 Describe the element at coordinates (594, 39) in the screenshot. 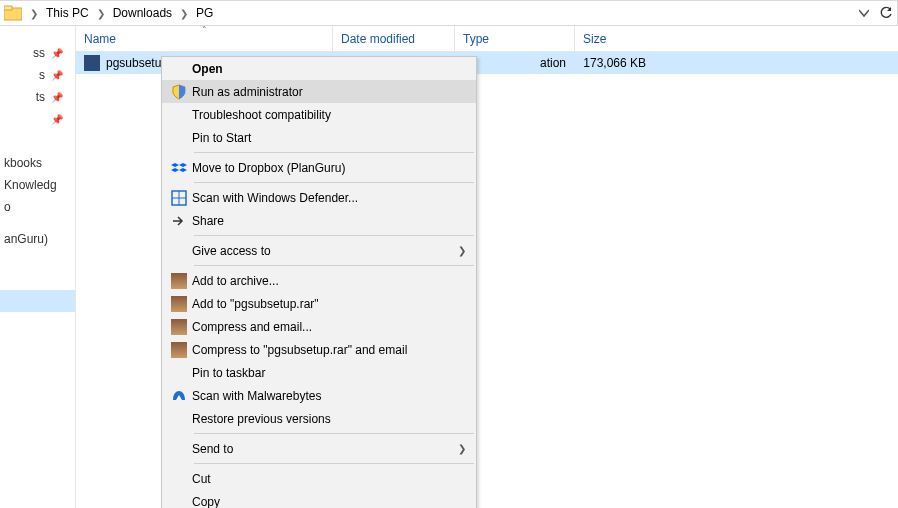

I see `column-label: Size` at that location.